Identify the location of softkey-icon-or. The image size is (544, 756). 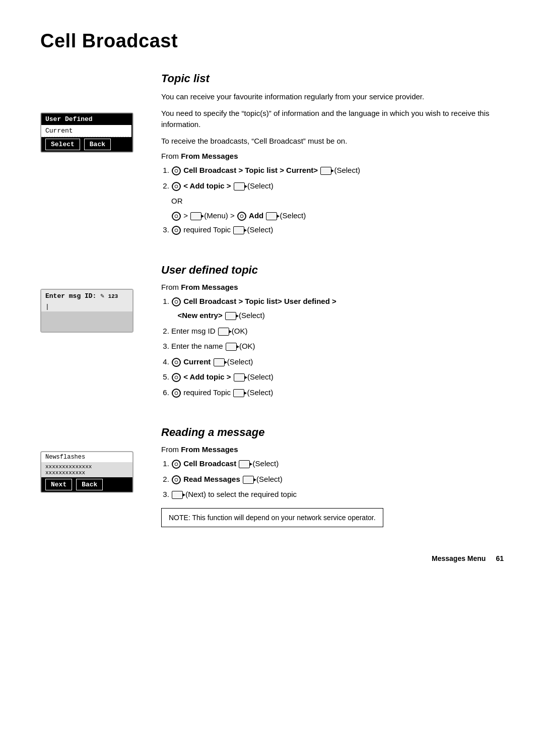
(196, 216).